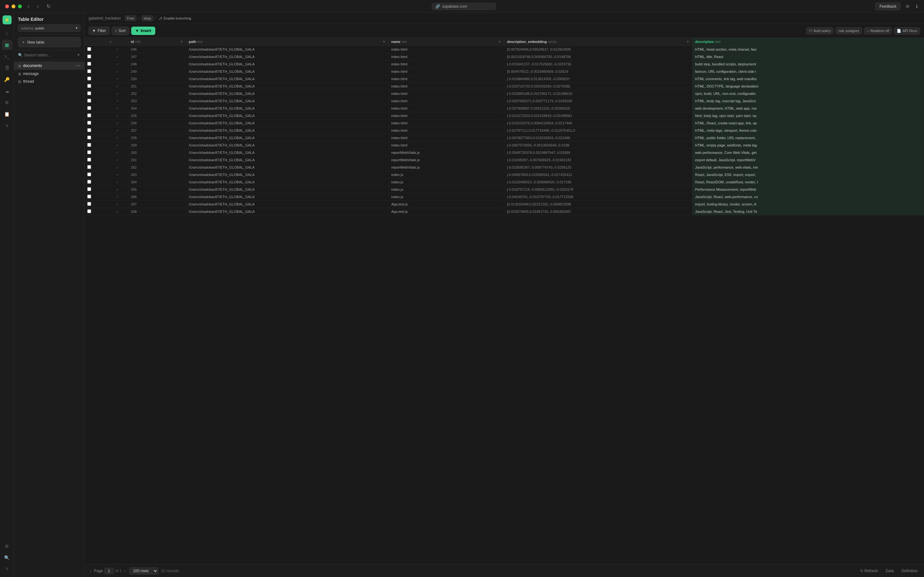 This screenshot has width=924, height=577. What do you see at coordinates (909, 571) in the screenshot?
I see `definition-button: Definition` at bounding box center [909, 571].